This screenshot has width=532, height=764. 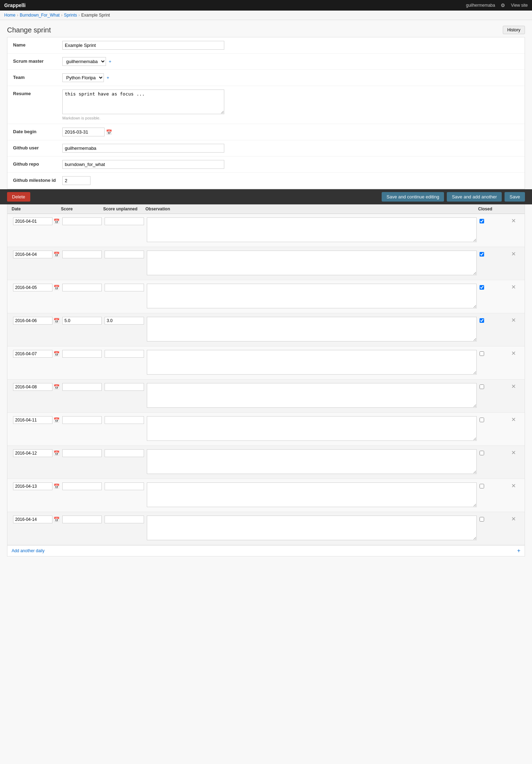 I want to click on inline-closed-cell, so click(x=492, y=453).